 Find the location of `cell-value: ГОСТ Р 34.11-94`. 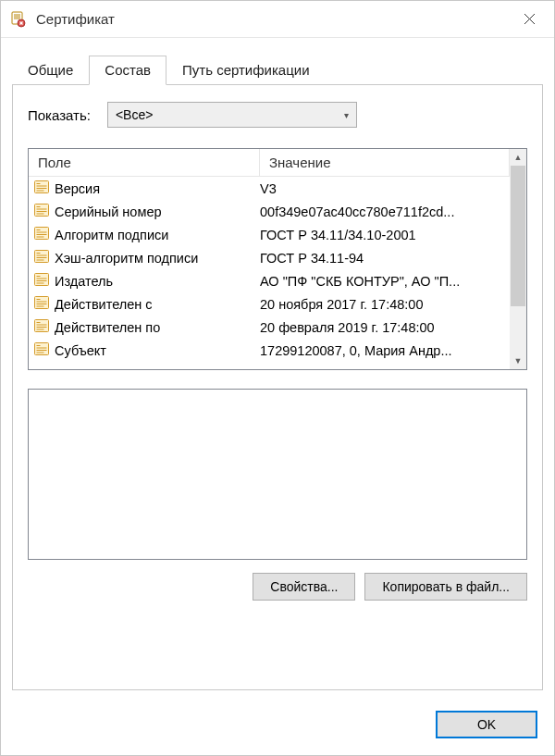

cell-value: ГОСТ Р 34.11-94 is located at coordinates (385, 258).